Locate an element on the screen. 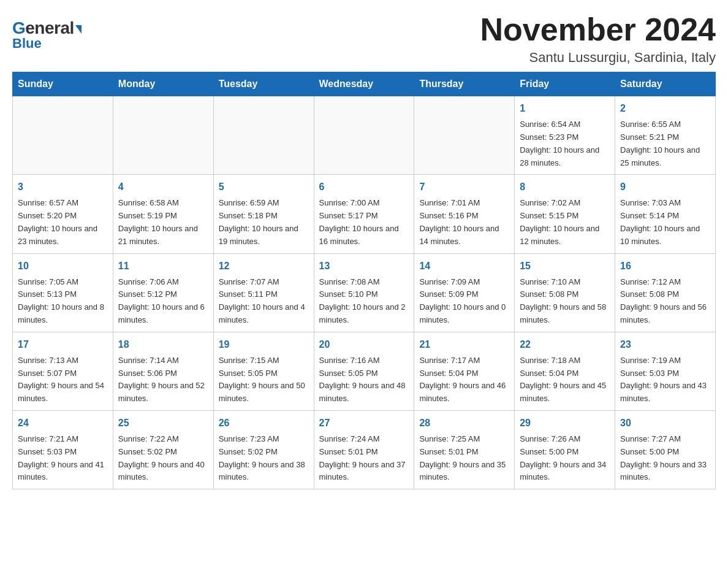 This screenshot has width=728, height=563. page-subtitle: Santu Lussurgiu, Sardinia, Italy is located at coordinates (598, 58).